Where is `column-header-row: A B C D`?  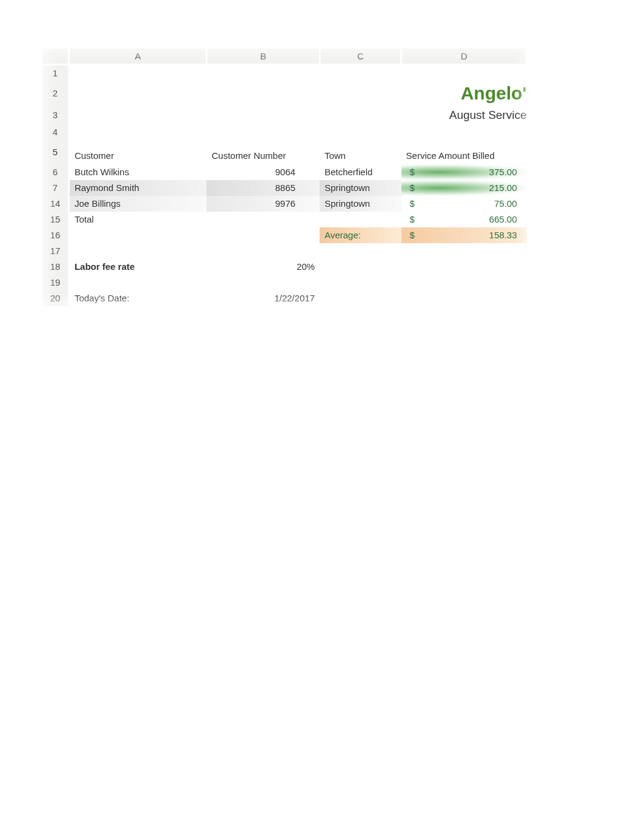
column-header-row: A B C D is located at coordinates (285, 56).